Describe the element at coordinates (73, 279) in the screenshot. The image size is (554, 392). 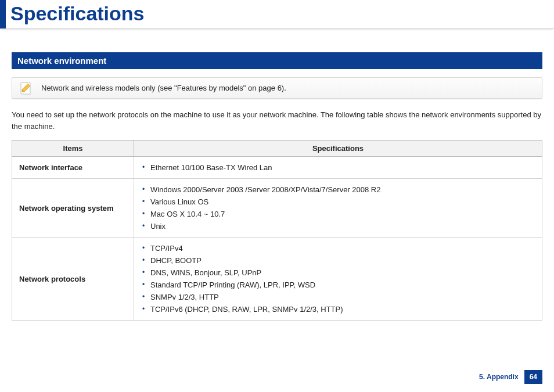
I see `row-item: Network protocols` at that location.